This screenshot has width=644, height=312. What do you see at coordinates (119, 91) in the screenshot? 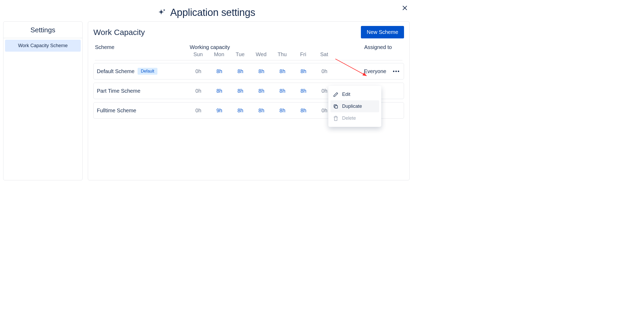
I see `scheme-name: Part Time Scheme` at bounding box center [119, 91].